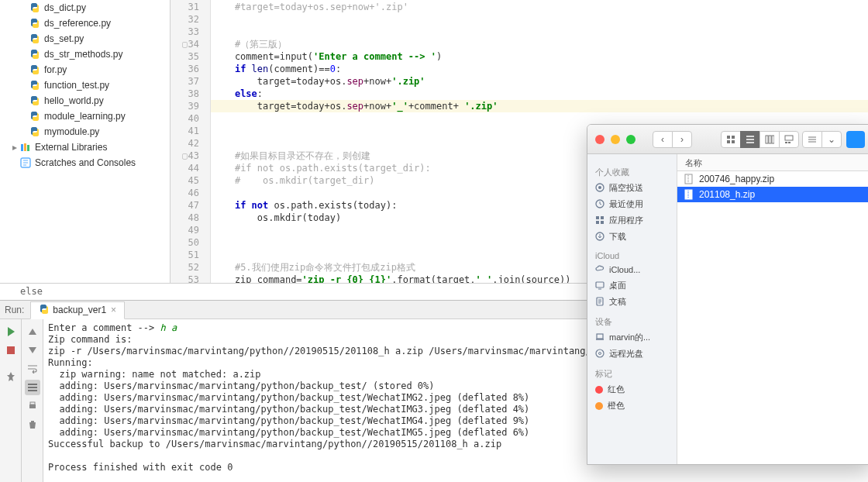 Image resolution: width=868 pixels, height=482 pixels. Describe the element at coordinates (85, 141) in the screenshot. I see `project-tree: ds_dict.pyds_reference.pyds_set.pyds_str…` at that location.